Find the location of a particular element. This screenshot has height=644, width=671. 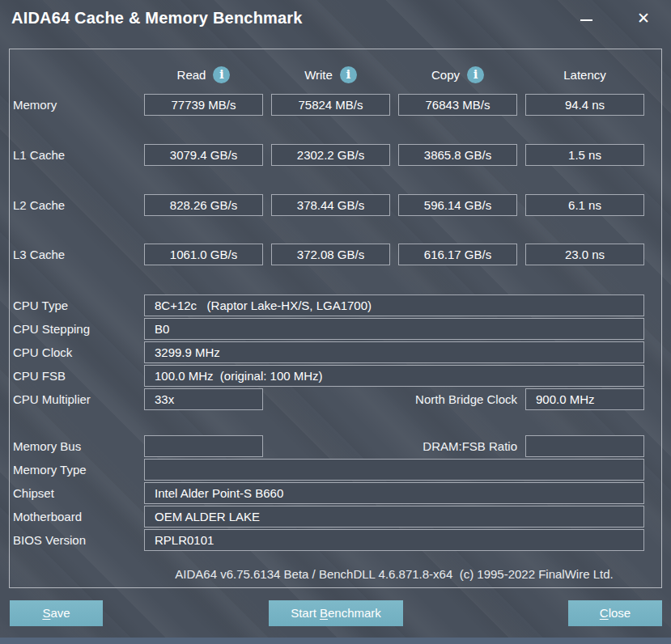

write-info-icon: i is located at coordinates (348, 74).